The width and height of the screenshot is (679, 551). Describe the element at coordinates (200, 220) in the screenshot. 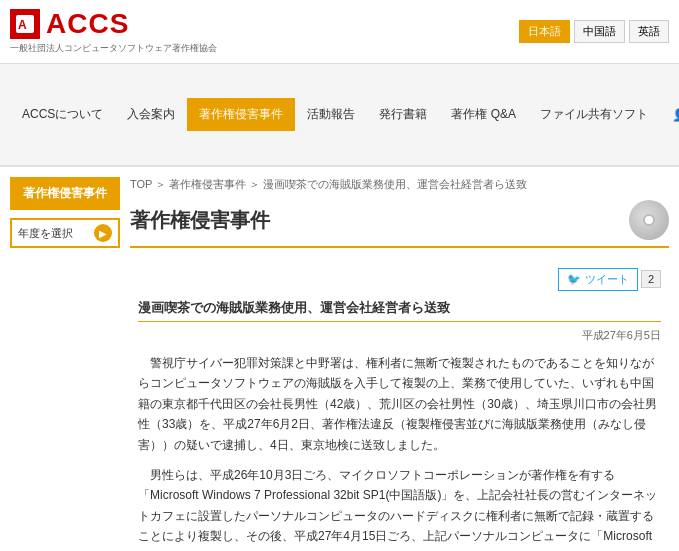

I see `page-title: 著作権侵害事件` at that location.